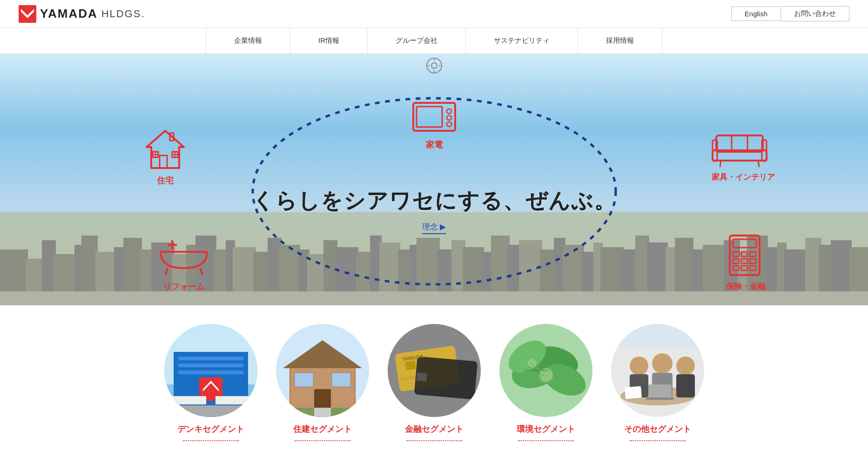  I want to click on segment-sonota-circle, so click(658, 370).